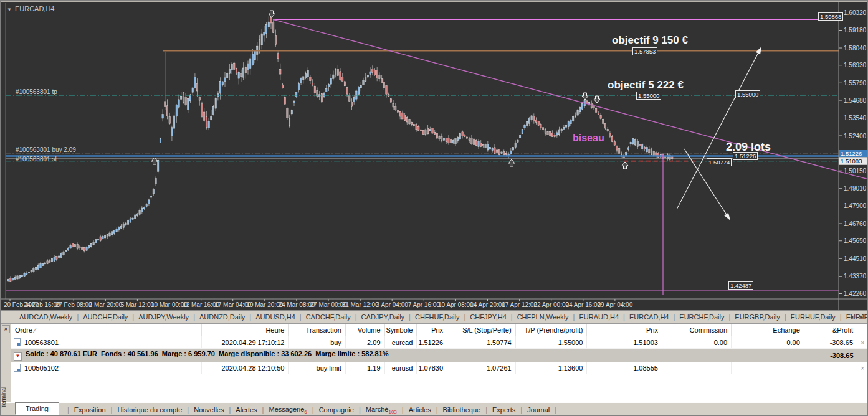 This screenshot has height=416, width=868. Describe the element at coordinates (855, 171) in the screenshot. I see `price-tick-label: 1.50150` at that location.